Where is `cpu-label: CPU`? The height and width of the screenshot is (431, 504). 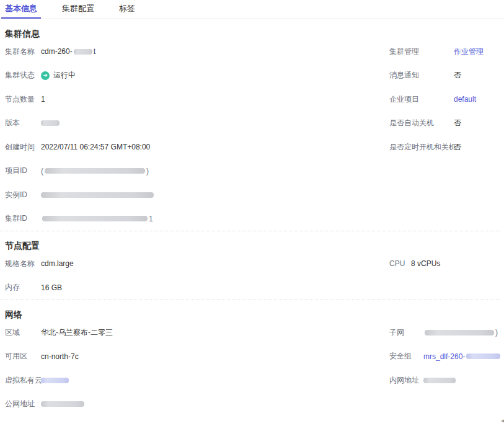 cpu-label: CPU is located at coordinates (398, 264).